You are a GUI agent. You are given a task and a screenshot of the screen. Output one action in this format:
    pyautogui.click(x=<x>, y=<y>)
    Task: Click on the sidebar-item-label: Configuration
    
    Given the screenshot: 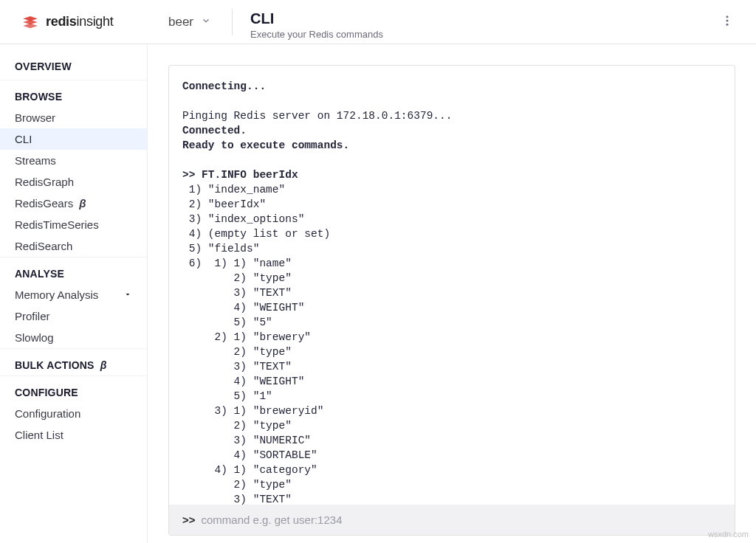 What is the action you would take?
    pyautogui.click(x=47, y=413)
    